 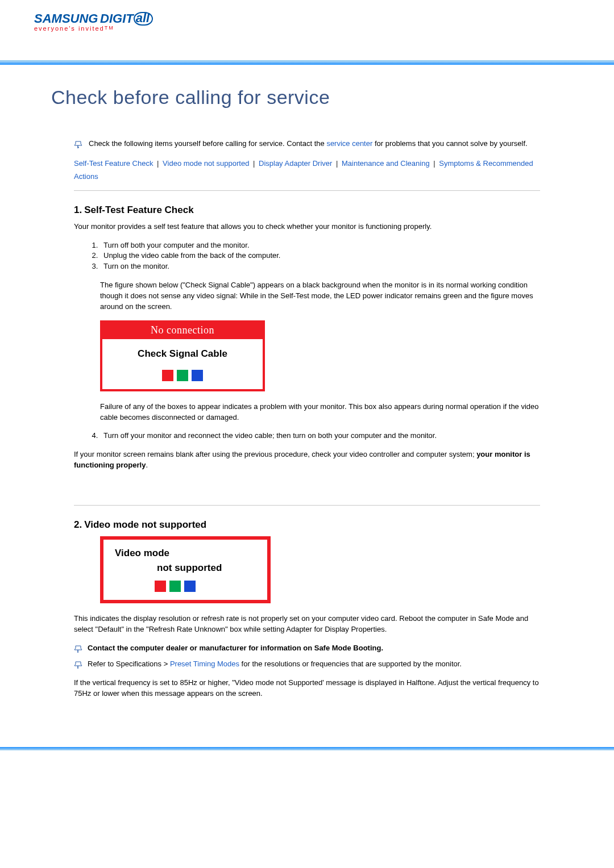 What do you see at coordinates (143, 19) in the screenshot?
I see `logo-sub2: all` at bounding box center [143, 19].